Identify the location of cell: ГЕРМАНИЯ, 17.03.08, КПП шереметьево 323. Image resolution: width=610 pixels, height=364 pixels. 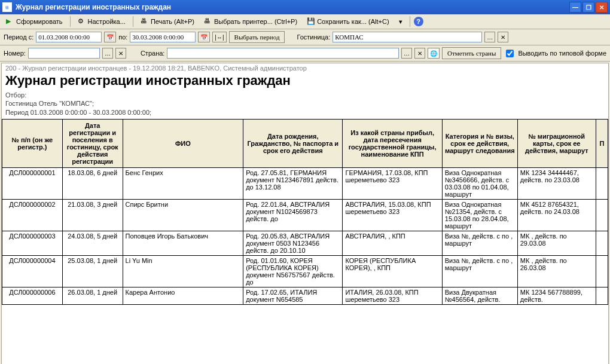
(392, 183).